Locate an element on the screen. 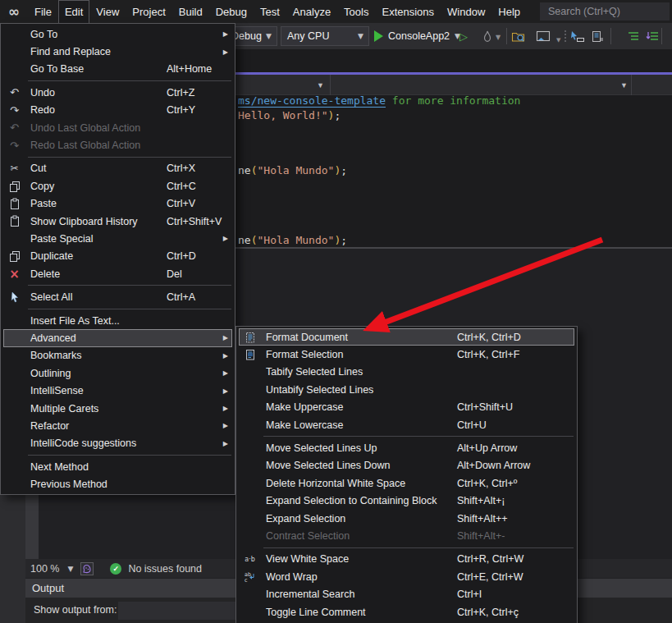  edit-menu-item-go-to-base: Go To BaseAlt+Home is located at coordinates (118, 69).